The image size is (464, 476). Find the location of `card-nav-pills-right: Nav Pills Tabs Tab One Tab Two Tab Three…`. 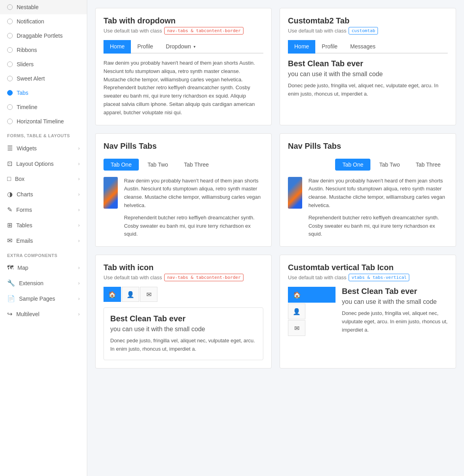

card-nav-pills-right: Nav Pills Tabs Tab One Tab Two Tab Three… is located at coordinates (368, 190).